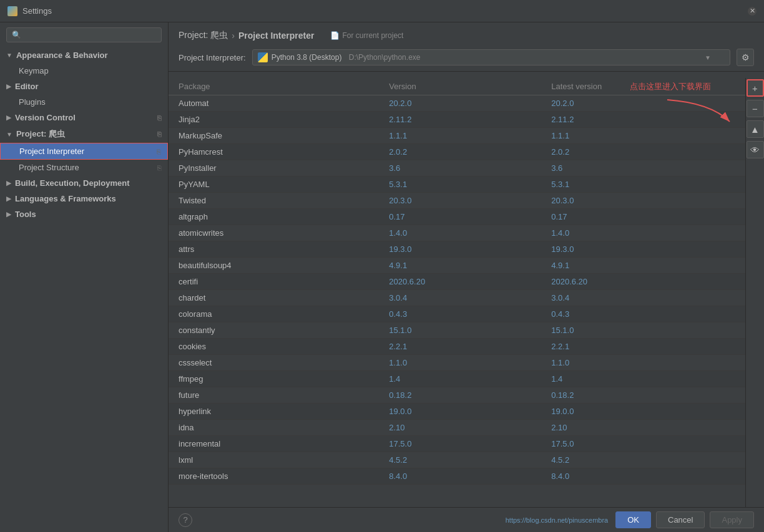  Describe the element at coordinates (643, 168) in the screenshot. I see `package-latest: 3.6` at that location.